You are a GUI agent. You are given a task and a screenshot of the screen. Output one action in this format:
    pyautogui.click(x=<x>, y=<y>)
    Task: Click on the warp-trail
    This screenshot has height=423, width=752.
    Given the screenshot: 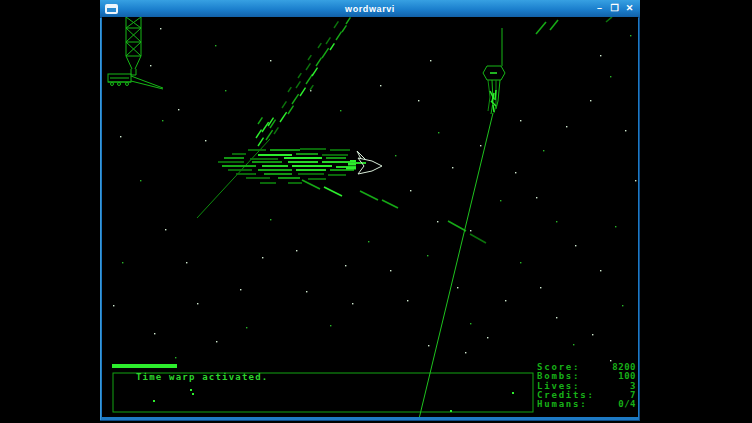 What is the action you would take?
    pyautogui.click(x=292, y=166)
    